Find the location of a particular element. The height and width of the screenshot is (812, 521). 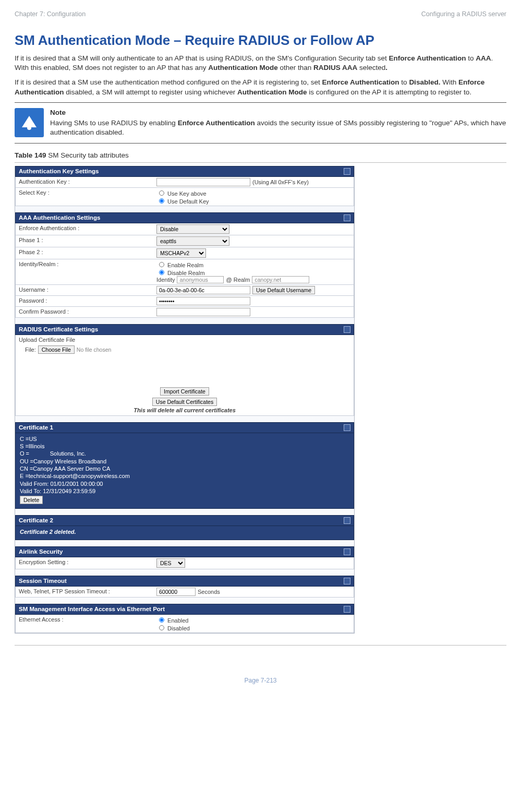

p2-s2: to is located at coordinates (405, 82).